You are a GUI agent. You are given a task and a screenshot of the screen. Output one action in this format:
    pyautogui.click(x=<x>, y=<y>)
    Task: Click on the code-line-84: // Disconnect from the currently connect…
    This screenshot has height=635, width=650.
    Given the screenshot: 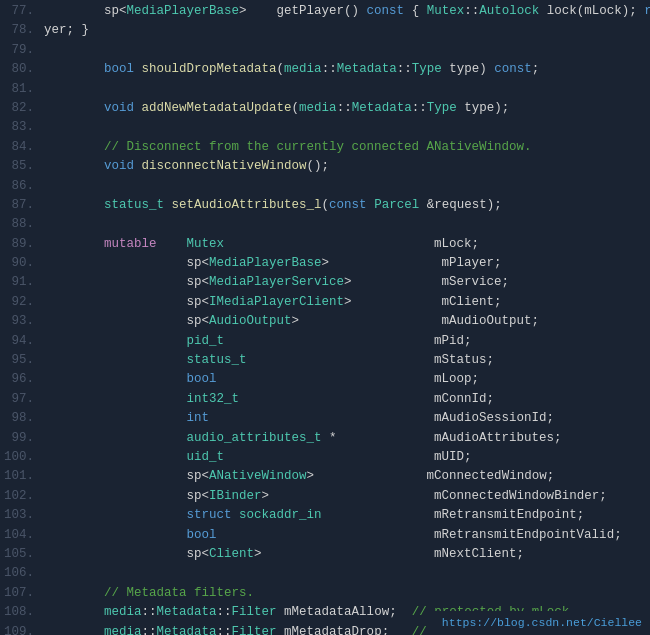 What is the action you would take?
    pyautogui.click(x=347, y=148)
    